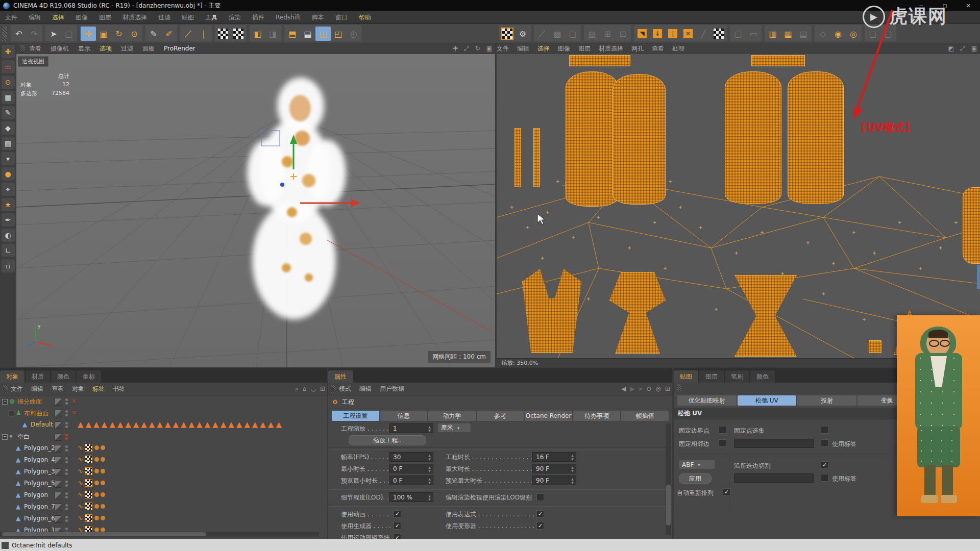  Describe the element at coordinates (223, 34) in the screenshot. I see `render-view-icon` at that location.